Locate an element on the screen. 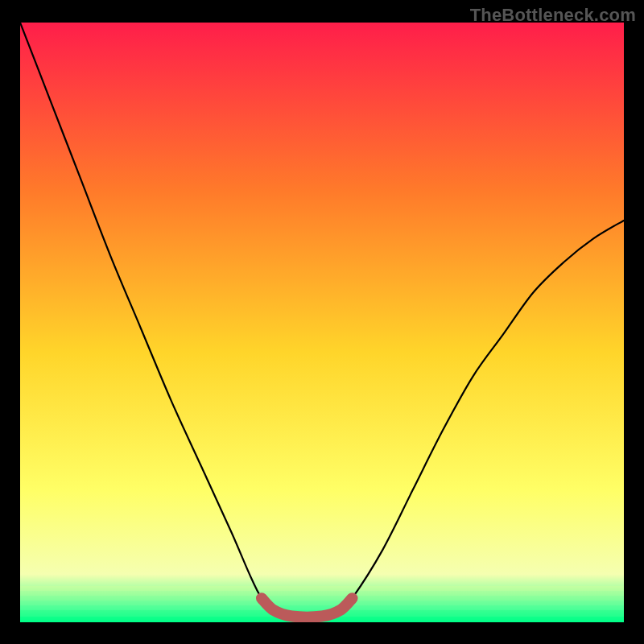  watermark-text: TheBottleneck.com is located at coordinates (553, 15).